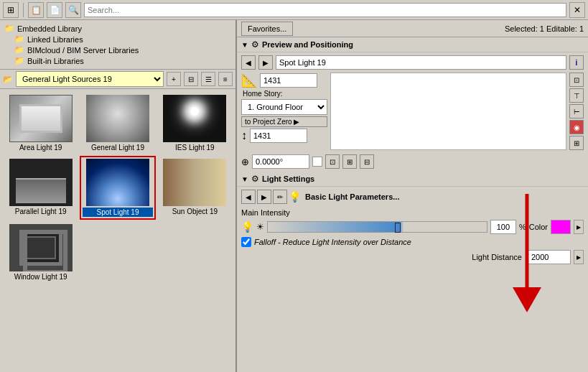  Describe the element at coordinates (41, 118) in the screenshot. I see `thumbnail-area-light` at that location.